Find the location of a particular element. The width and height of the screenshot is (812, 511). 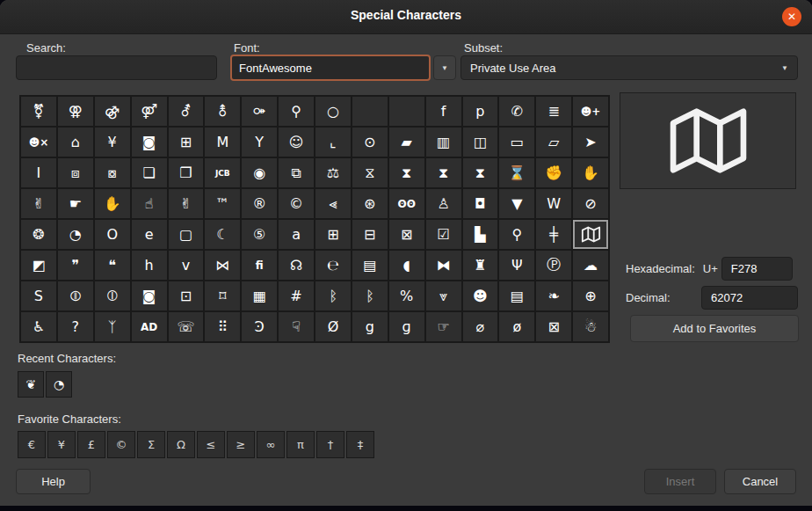

char-cell-fa-vimeo: v is located at coordinates (186, 266).